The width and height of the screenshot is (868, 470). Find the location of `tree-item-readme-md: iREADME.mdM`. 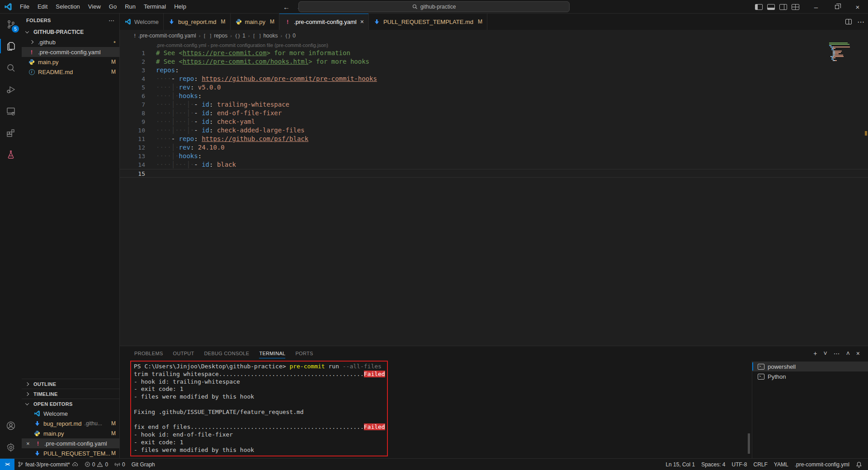

tree-item-readme-md: iREADME.mdM is located at coordinates (71, 72).